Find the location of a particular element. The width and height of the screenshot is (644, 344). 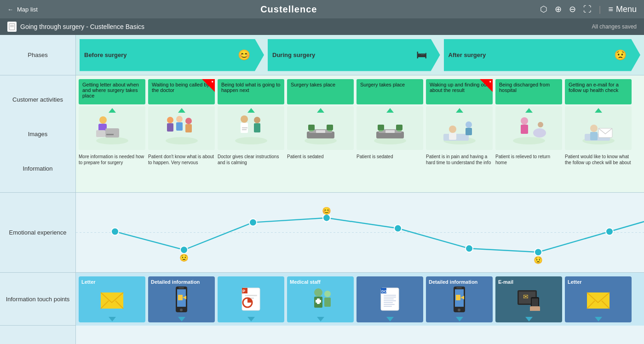

touchpoint-2: Detailed information is located at coordinates (181, 299).